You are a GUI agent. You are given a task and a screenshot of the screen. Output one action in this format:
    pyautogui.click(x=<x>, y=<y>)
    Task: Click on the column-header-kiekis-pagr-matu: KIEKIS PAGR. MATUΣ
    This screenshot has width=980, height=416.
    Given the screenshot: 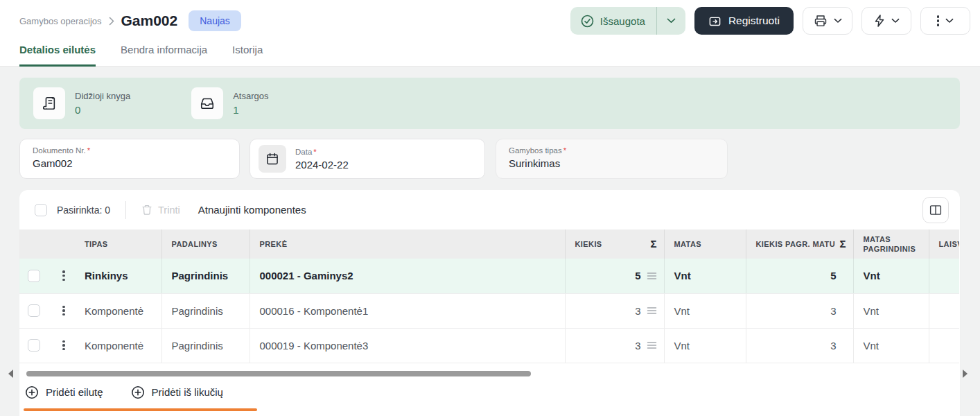 What is the action you would take?
    pyautogui.click(x=800, y=244)
    